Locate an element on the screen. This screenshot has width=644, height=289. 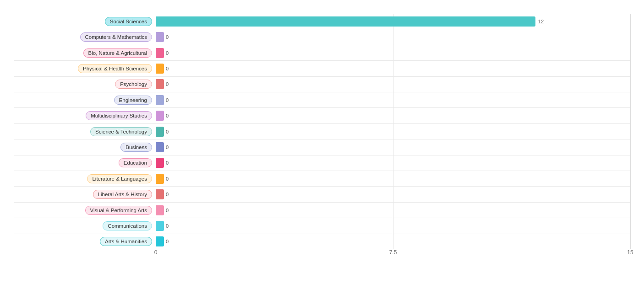
bar-value: 12 is located at coordinates (541, 21).